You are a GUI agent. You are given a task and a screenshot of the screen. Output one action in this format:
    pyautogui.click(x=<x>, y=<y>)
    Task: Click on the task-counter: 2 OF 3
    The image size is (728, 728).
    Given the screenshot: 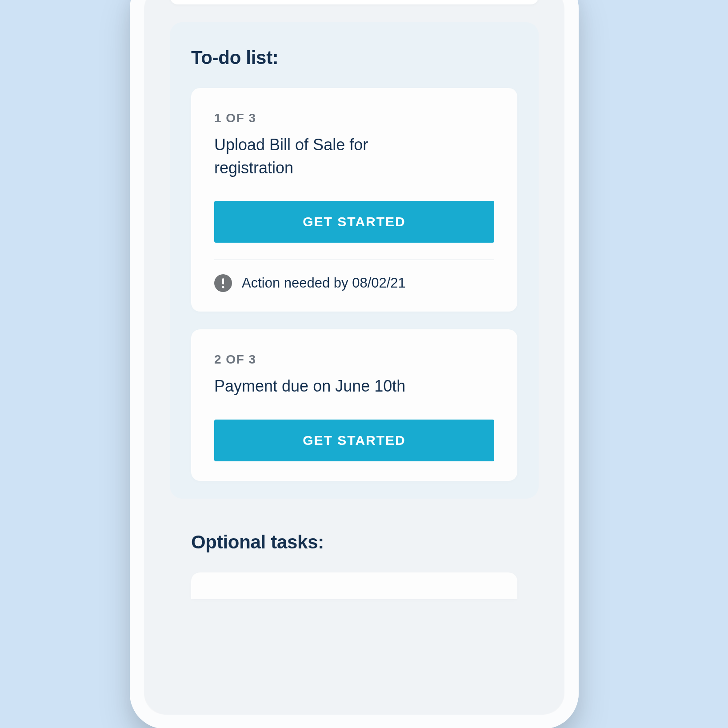 What is the action you would take?
    pyautogui.click(x=354, y=360)
    